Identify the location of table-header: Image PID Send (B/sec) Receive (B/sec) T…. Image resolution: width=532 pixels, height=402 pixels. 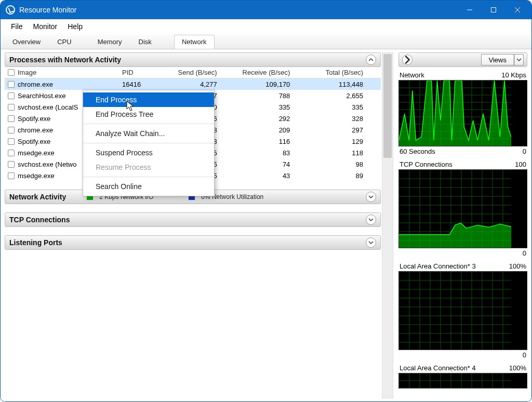
(193, 73).